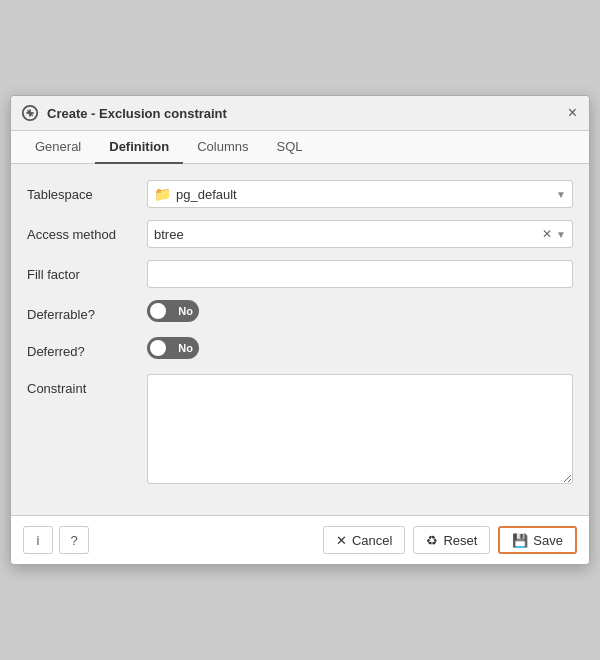  Describe the element at coordinates (360, 234) in the screenshot. I see `access-method-control: btree ✕ ▼` at that location.